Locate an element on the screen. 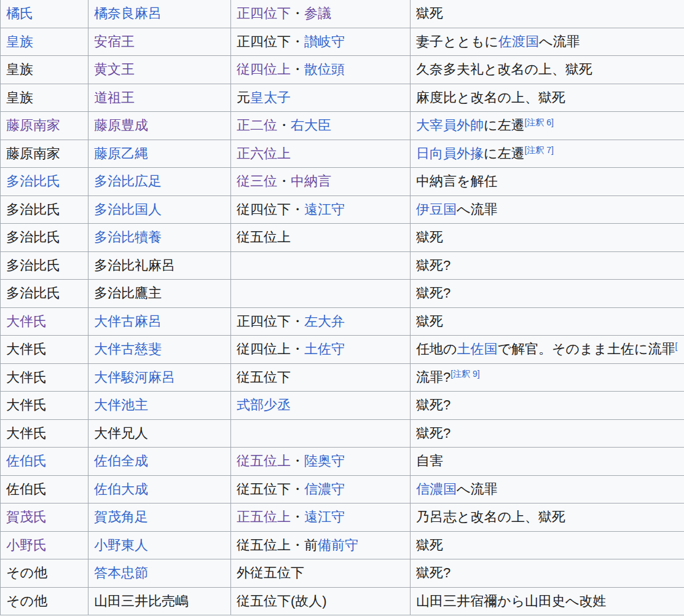 This screenshot has width=684, height=616. cell-outcome: 山田三井宿禰から山田史へ改姓 is located at coordinates (547, 601).